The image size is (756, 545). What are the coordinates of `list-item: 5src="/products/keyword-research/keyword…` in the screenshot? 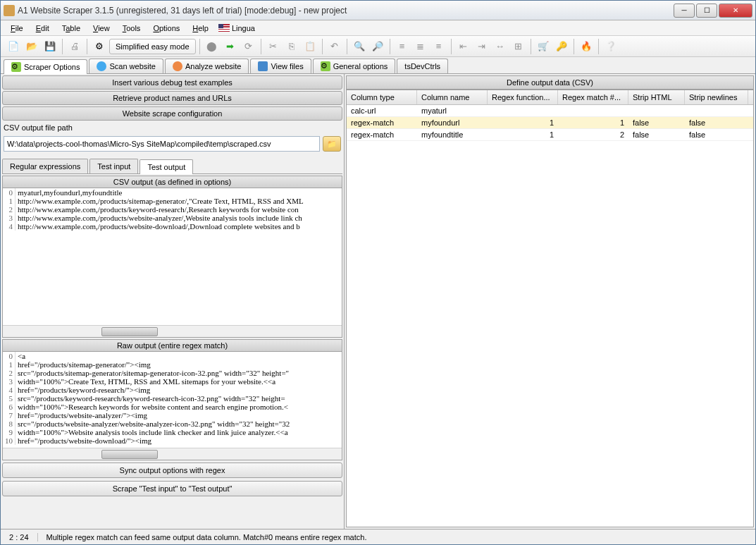 It's located at (172, 398).